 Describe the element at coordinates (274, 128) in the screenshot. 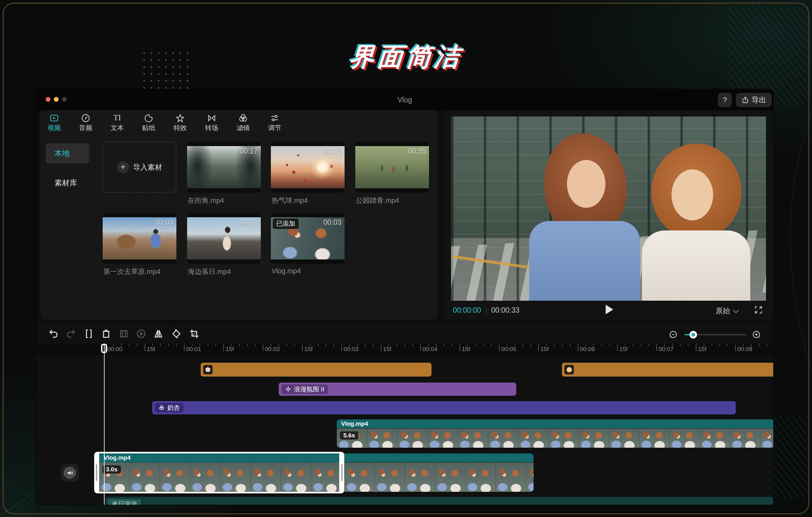

I see `tab-label: 调节` at that location.